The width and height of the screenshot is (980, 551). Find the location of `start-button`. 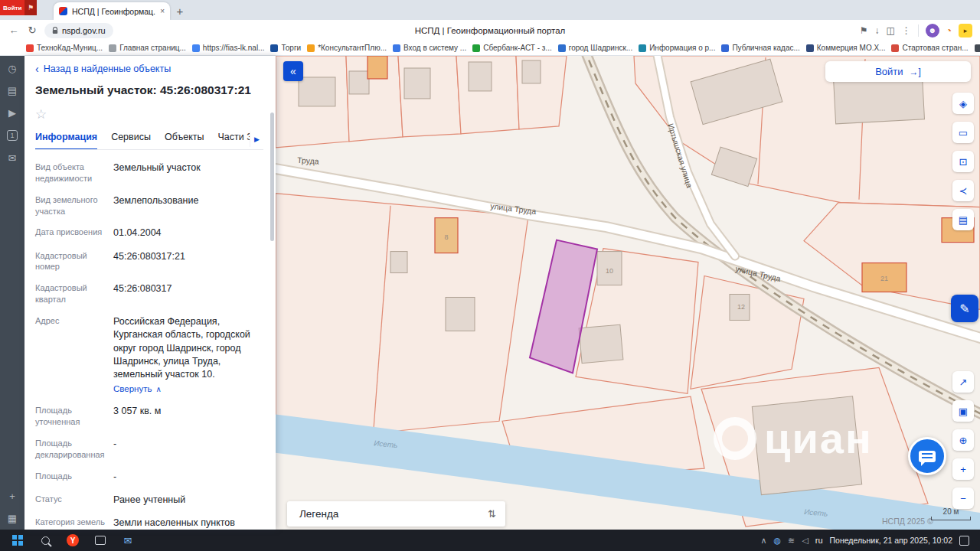

start-button is located at coordinates (18, 540).